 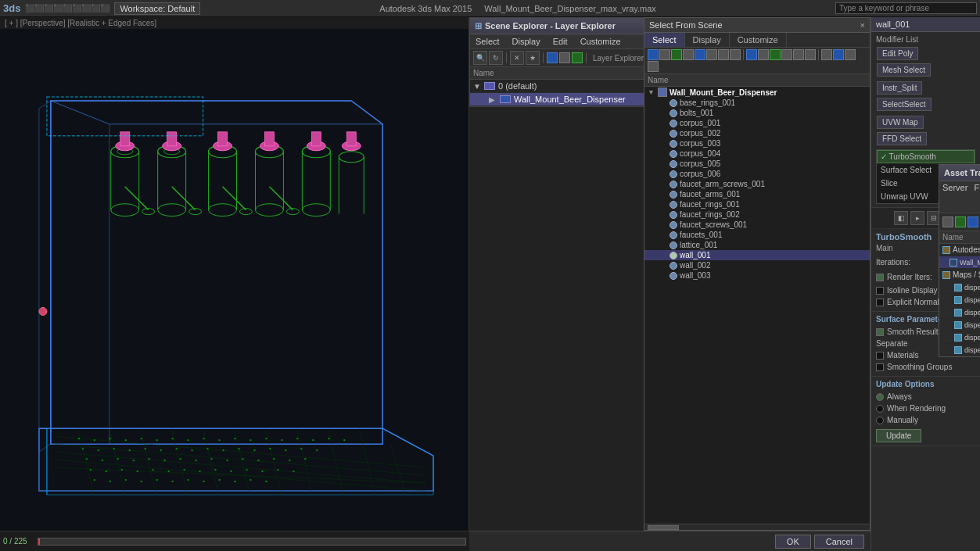 What do you see at coordinates (707, 40) in the screenshot?
I see `tab-display: Display` at bounding box center [707, 40].